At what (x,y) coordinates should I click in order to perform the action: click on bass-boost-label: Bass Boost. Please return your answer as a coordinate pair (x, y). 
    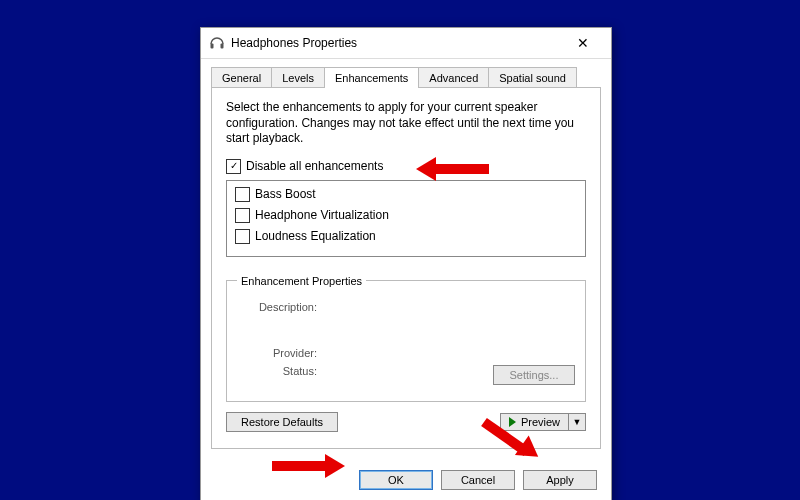
    Looking at the image, I should click on (286, 194).